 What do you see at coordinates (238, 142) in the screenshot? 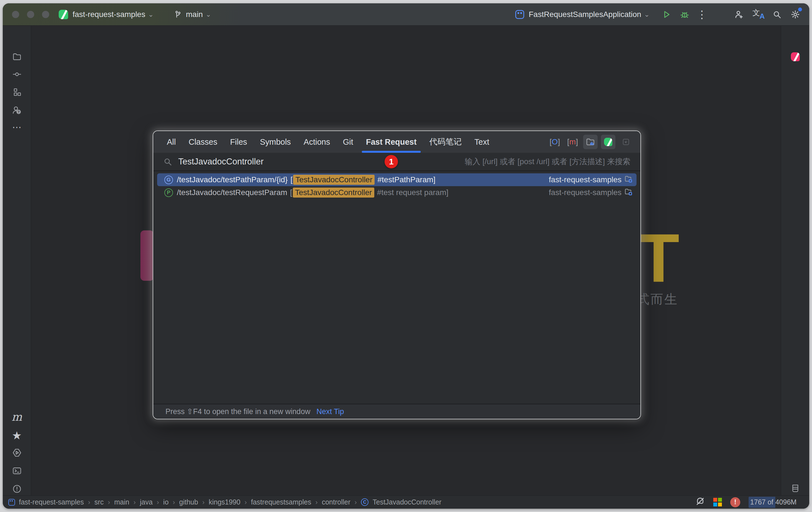
I see `tab-files: Files` at bounding box center [238, 142].